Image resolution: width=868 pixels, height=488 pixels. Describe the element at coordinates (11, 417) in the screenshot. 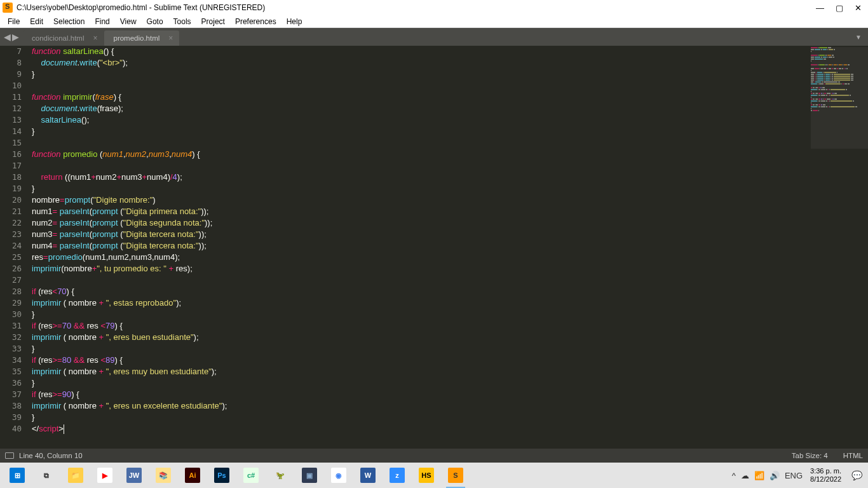

I see `line-number: 39` at that location.